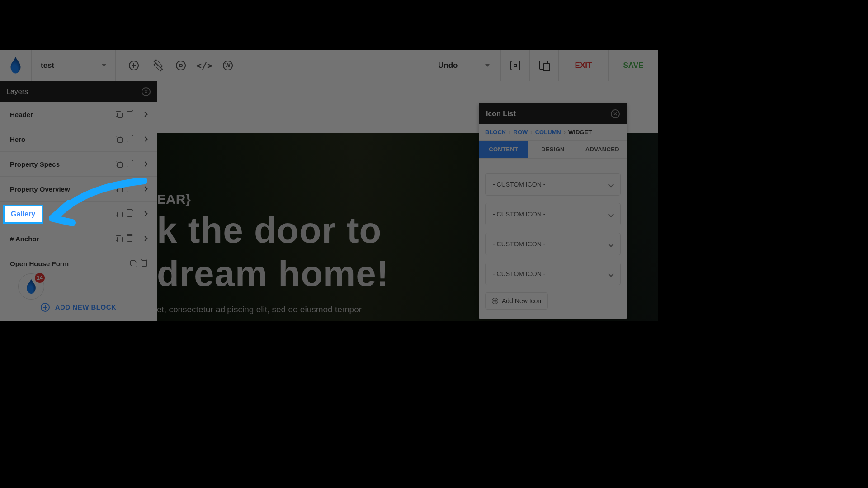  What do you see at coordinates (516, 301) in the screenshot?
I see `add-new-icon-button: Add New Icon` at bounding box center [516, 301].